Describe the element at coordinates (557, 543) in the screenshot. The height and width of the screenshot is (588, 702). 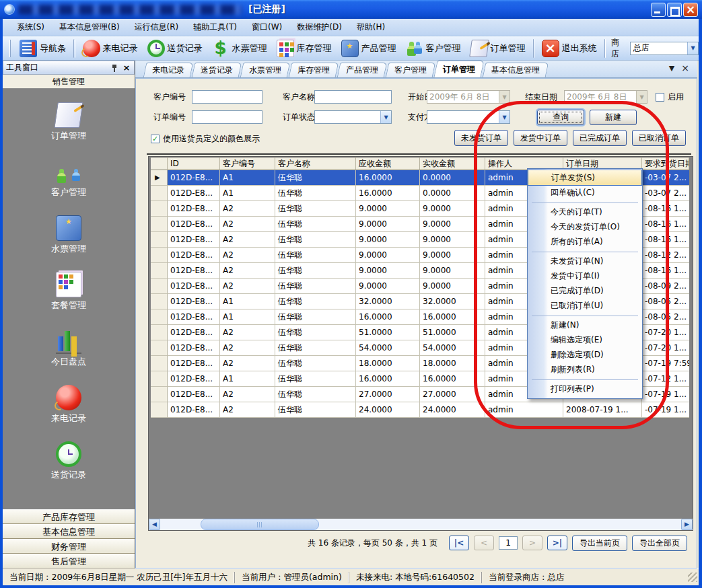
I see `last-page-button: >|` at that location.